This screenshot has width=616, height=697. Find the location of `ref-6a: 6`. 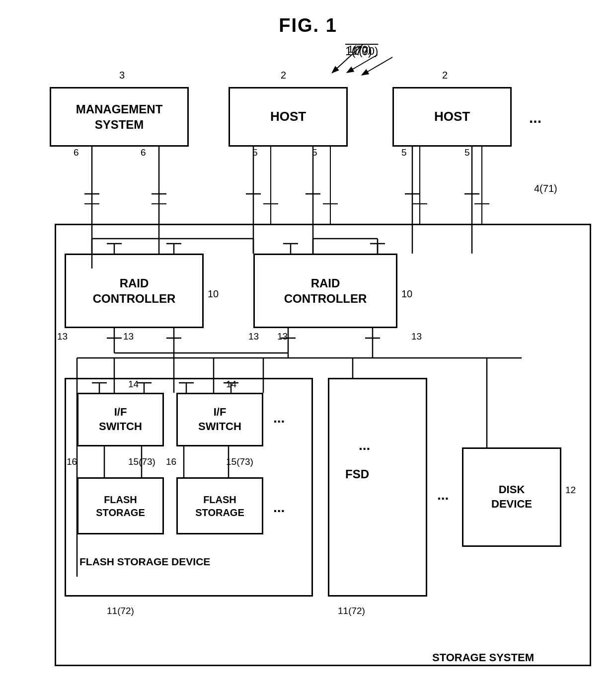

ref-6a: 6 is located at coordinates (77, 153).